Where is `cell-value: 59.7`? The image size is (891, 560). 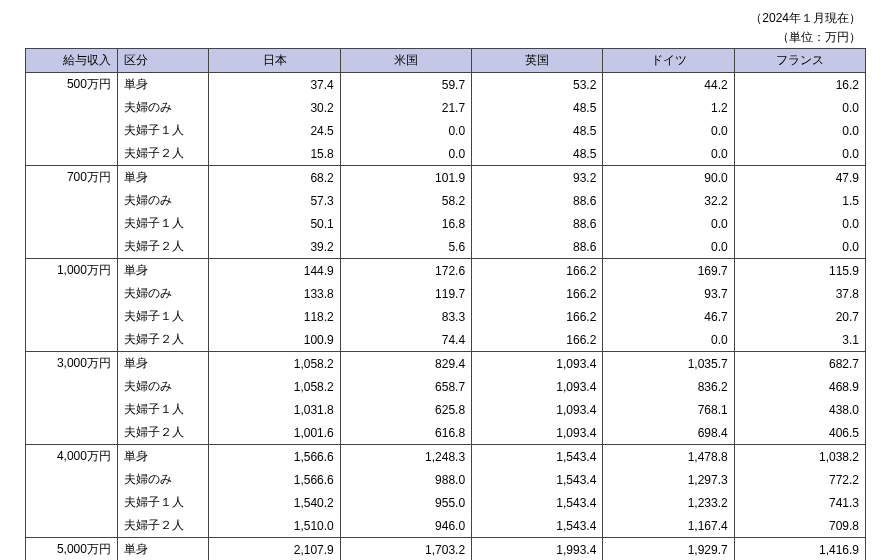
cell-value: 59.7 is located at coordinates (406, 85).